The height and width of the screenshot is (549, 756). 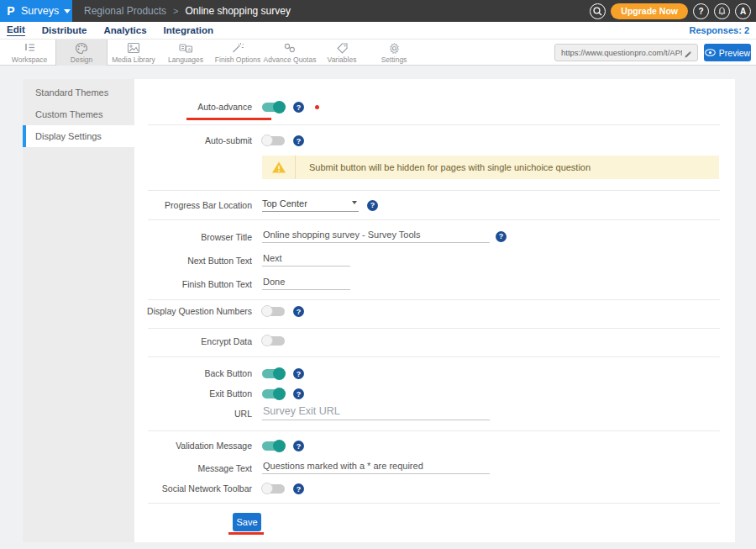 I want to click on surveys-menu: Surveys, so click(x=40, y=11).